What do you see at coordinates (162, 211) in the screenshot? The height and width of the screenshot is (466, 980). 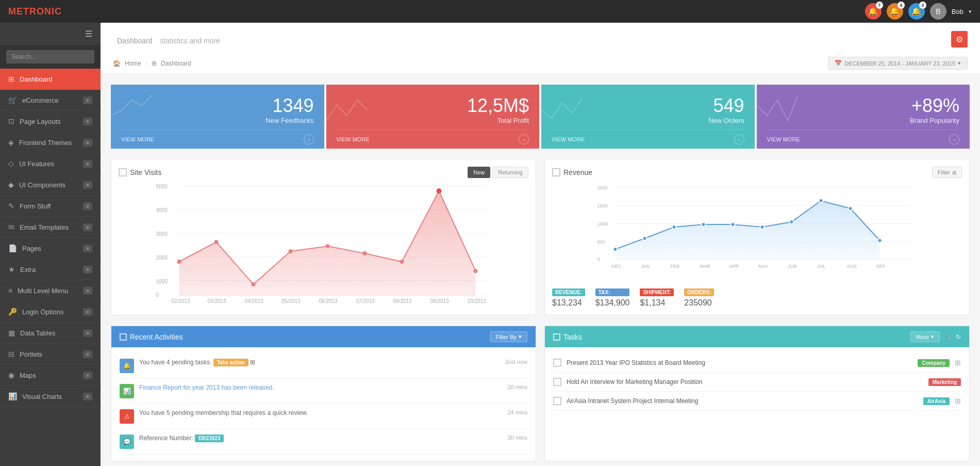 I see `svg-text: 4000` at bounding box center [162, 211].